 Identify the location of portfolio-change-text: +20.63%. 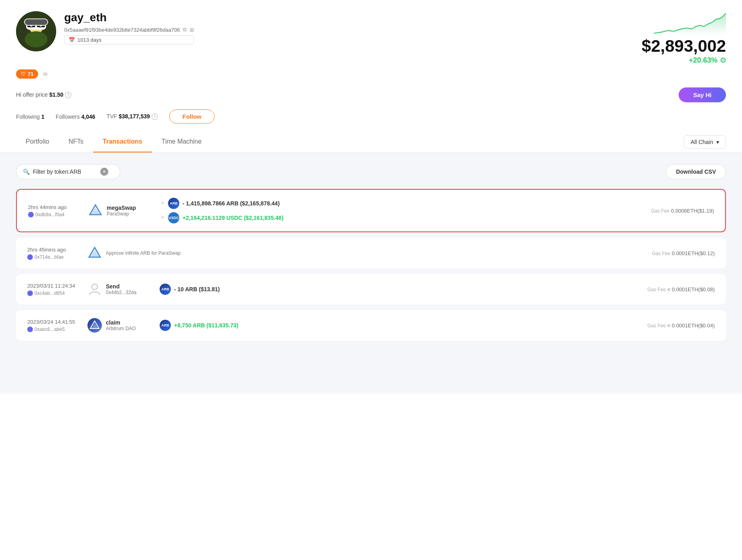
(703, 60).